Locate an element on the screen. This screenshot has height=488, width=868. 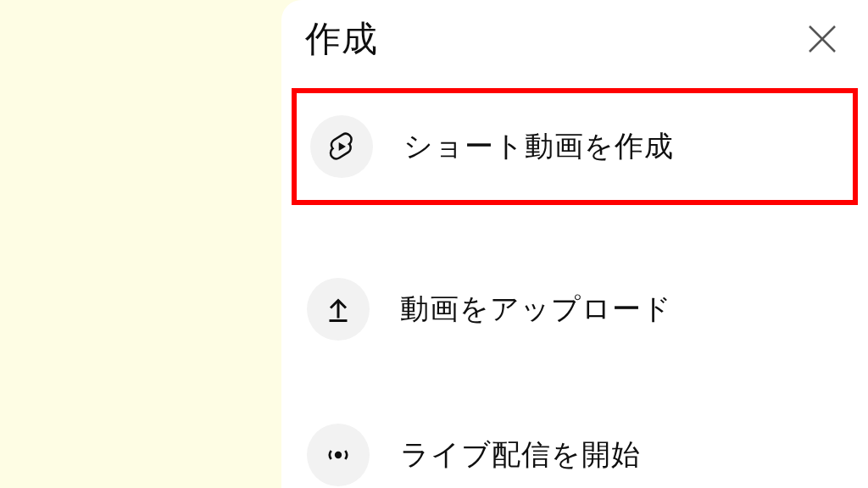
close-icon is located at coordinates (822, 39).